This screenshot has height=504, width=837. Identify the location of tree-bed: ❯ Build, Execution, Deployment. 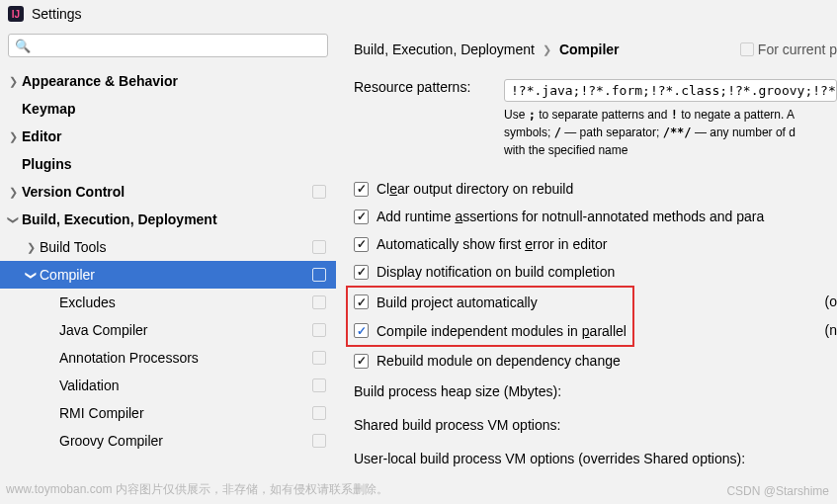
(168, 219).